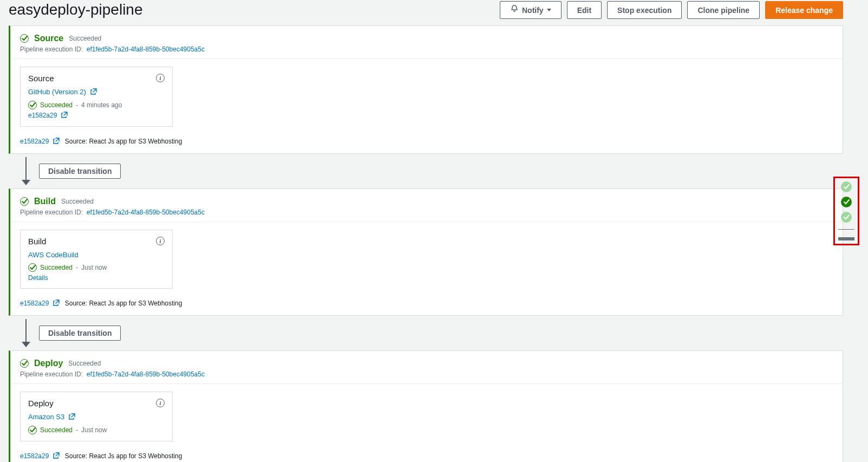 The height and width of the screenshot is (462, 868). I want to click on stage-build-footer: e1582a29 Source: React Js app for S3 Web…, so click(427, 305).